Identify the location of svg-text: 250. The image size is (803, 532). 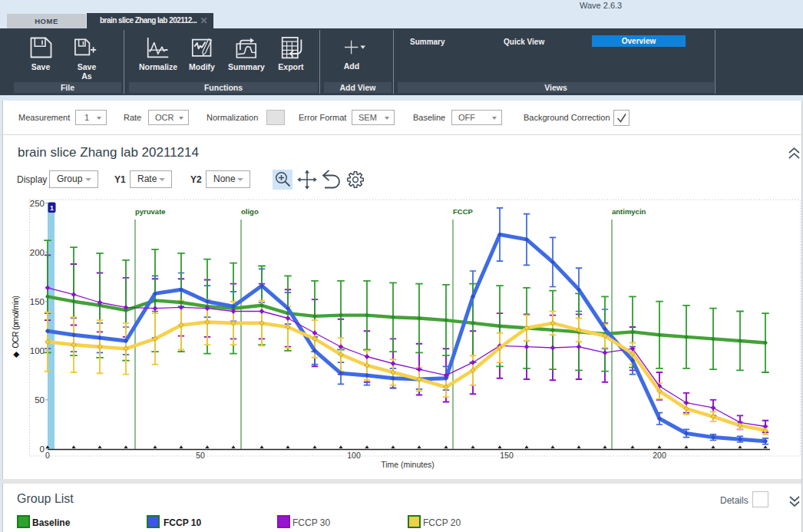
(37, 203).